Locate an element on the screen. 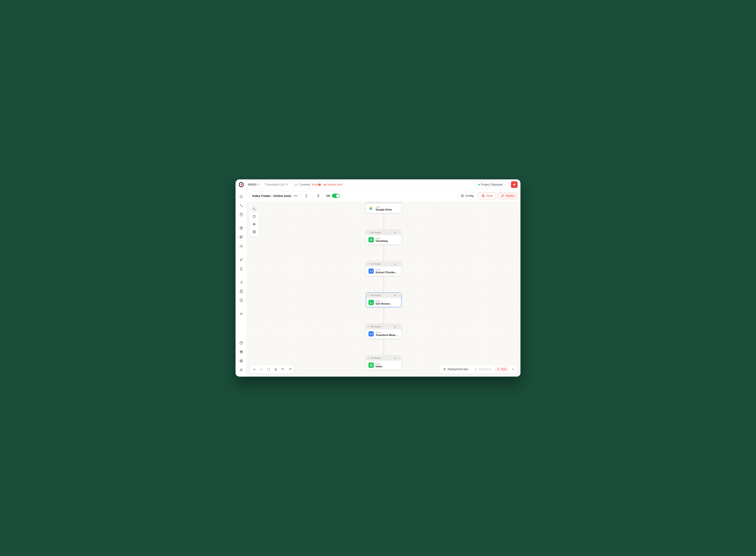  config-button: Config is located at coordinates (467, 196).